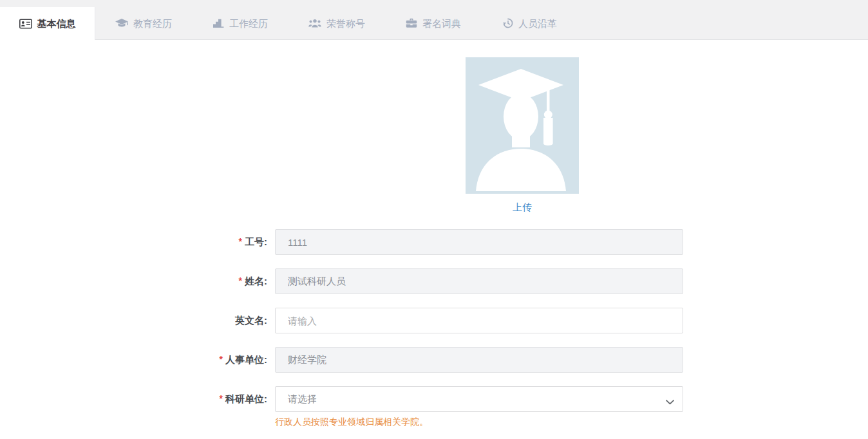 This screenshot has height=439, width=868. What do you see at coordinates (134, 399) in the screenshot?
I see `label-research-unit: *科研单位:` at bounding box center [134, 399].